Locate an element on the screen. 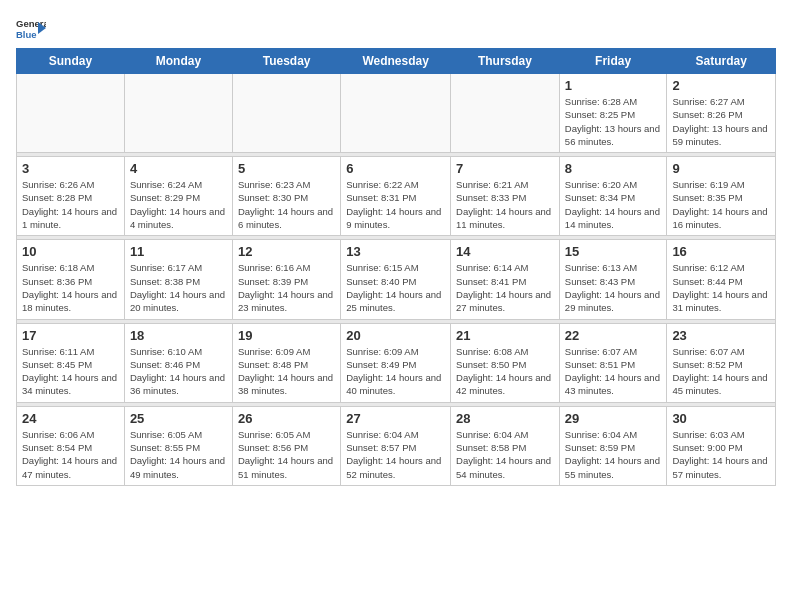  day-info: Sunrise: 6:18 AM Sunset: 8:36 PM Dayligh… is located at coordinates (70, 288).